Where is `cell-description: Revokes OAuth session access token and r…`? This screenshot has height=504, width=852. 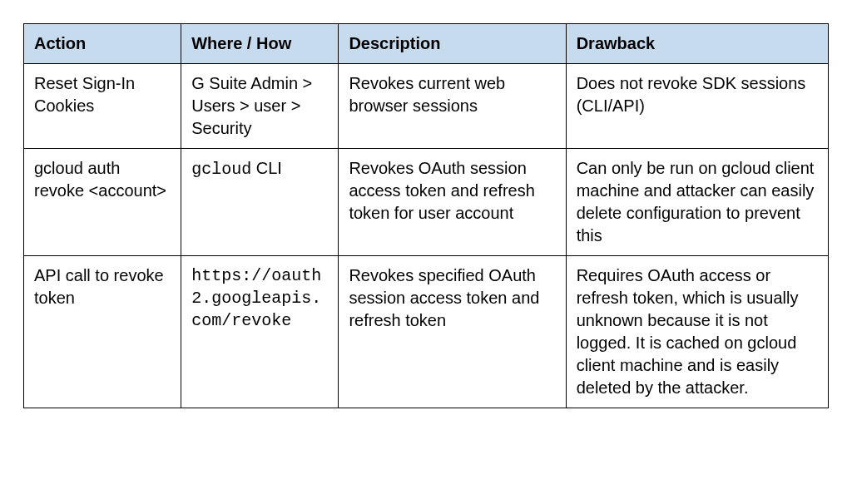 cell-description: Revokes OAuth session access token and r… is located at coordinates (453, 203).